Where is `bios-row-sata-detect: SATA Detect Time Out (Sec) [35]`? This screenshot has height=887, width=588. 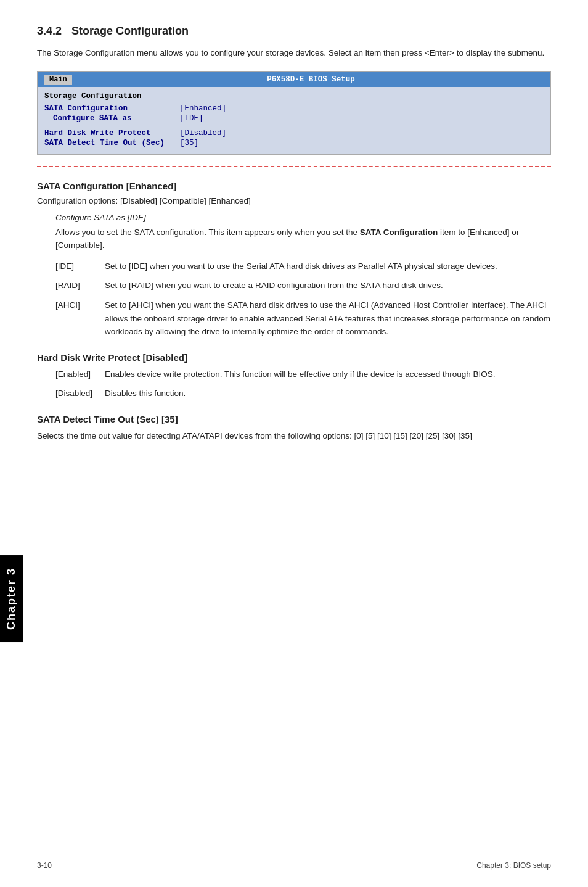 bios-row-sata-detect: SATA Detect Time Out (Sec) [35] is located at coordinates (294, 143).